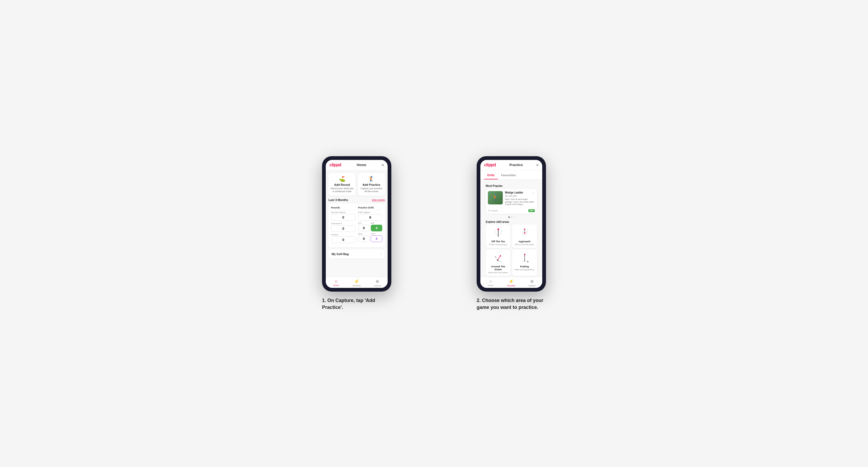 The width and height of the screenshot is (868, 467). What do you see at coordinates (532, 283) in the screenshot?
I see `nav2-capture: ⊕ Capture` at bounding box center [532, 283].